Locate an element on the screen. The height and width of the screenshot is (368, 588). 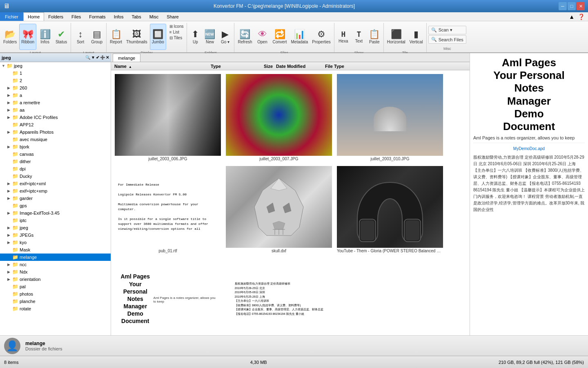
tree-item-ncc: ▶📁ncc is located at coordinates (56, 265).